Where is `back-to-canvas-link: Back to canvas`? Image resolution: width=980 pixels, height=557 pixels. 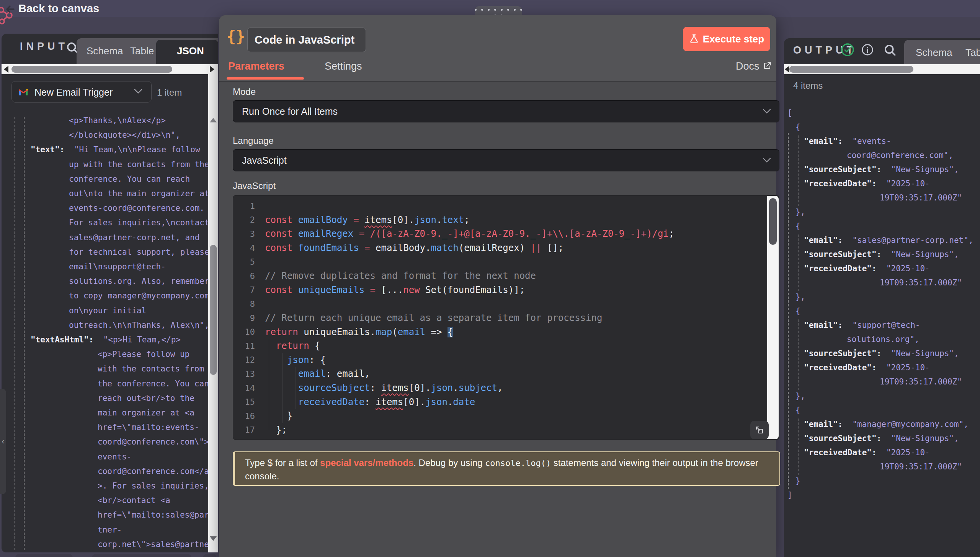 back-to-canvas-link: Back to canvas is located at coordinates (59, 8).